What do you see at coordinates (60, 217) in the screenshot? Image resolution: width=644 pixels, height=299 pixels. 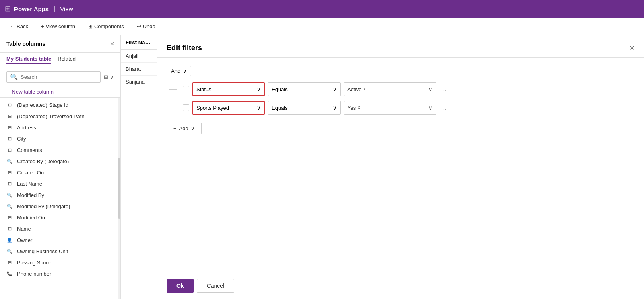 I see `column-item-modified-on: ⊟ Modified On` at bounding box center [60, 217].